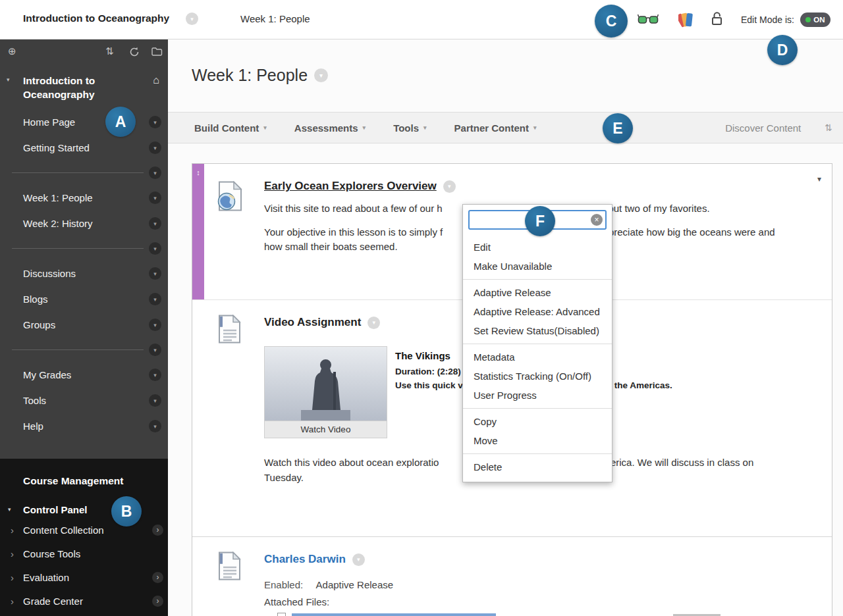  What do you see at coordinates (198, 172) in the screenshot?
I see `move-icon: ↕` at bounding box center [198, 172].